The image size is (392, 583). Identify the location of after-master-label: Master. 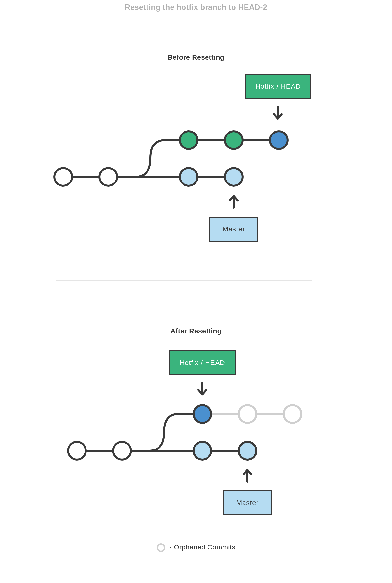
(248, 503).